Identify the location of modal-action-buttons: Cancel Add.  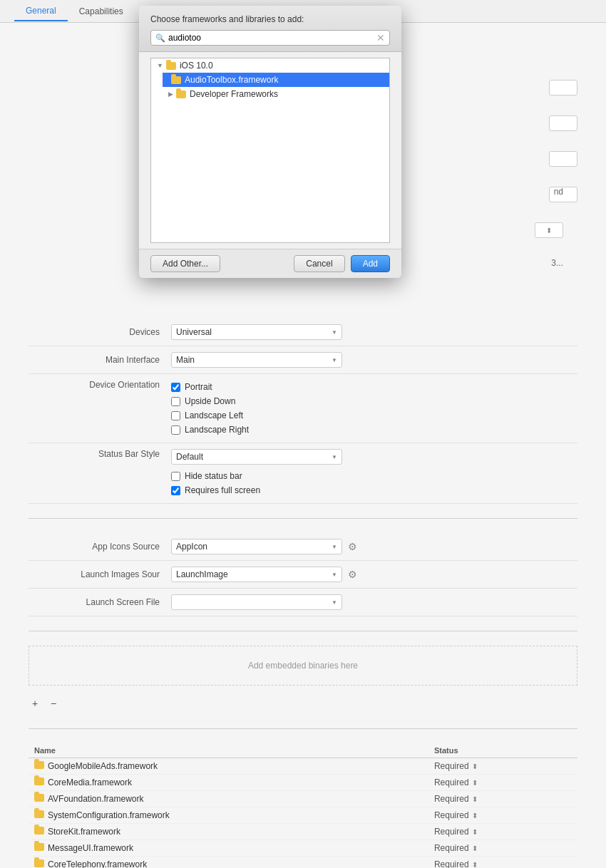
(342, 264).